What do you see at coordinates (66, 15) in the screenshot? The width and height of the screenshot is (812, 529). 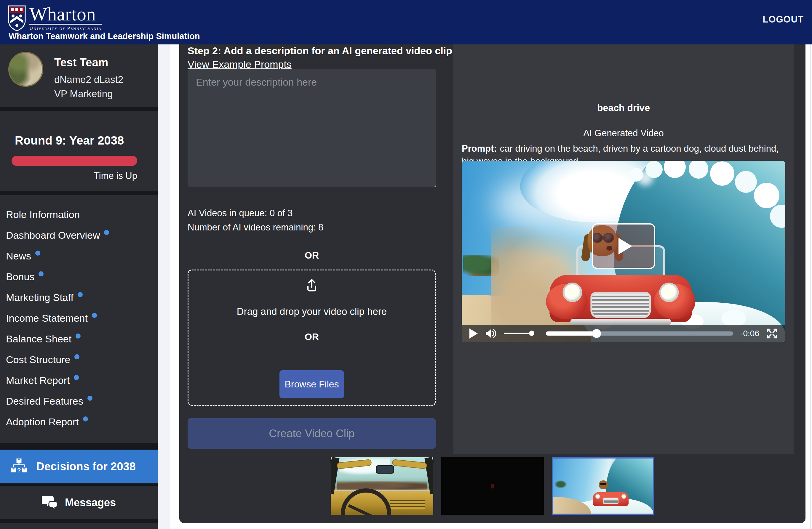 I see `brand-wordmark: Wharton` at bounding box center [66, 15].